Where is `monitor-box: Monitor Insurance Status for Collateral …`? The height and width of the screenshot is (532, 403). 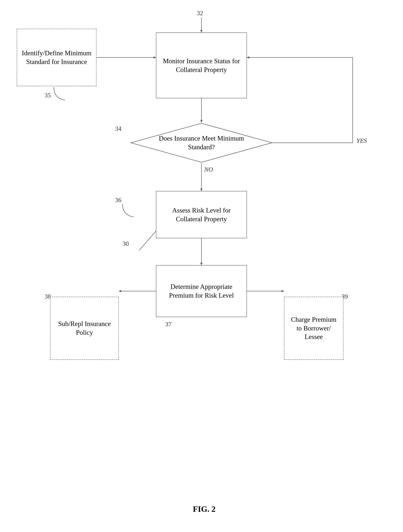 monitor-box: Monitor Insurance Status for Collateral … is located at coordinates (202, 65).